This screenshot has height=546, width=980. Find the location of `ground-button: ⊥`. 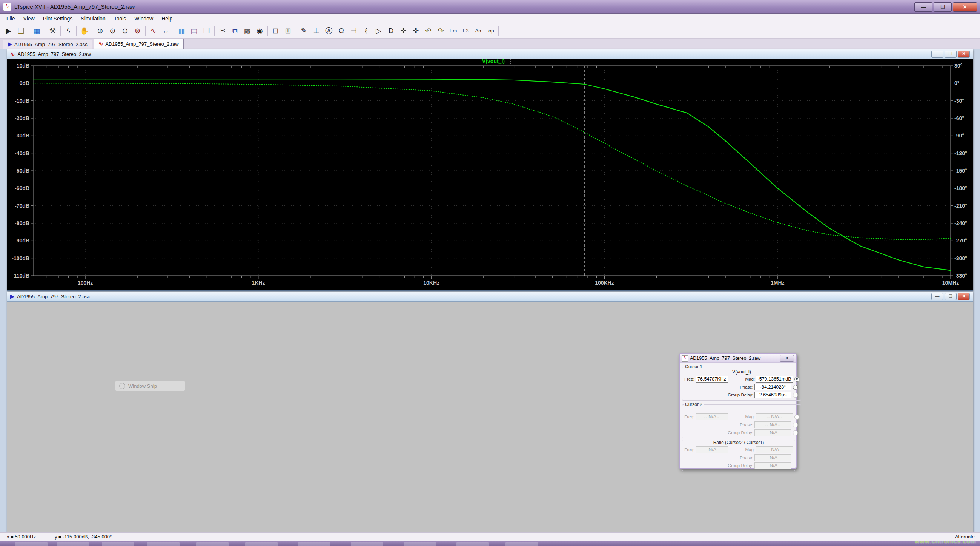

ground-button: ⊥ is located at coordinates (317, 30).